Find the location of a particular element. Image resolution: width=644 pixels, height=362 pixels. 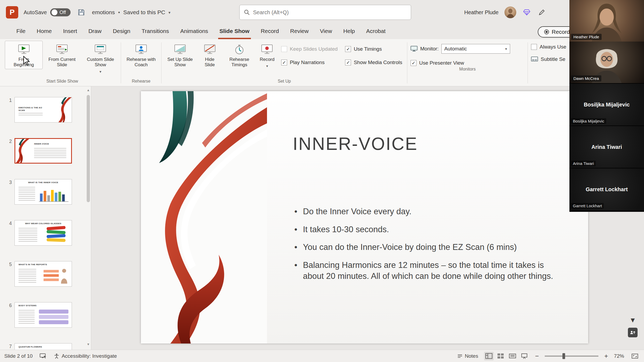

tab-transitions: Transitions is located at coordinates (155, 32).